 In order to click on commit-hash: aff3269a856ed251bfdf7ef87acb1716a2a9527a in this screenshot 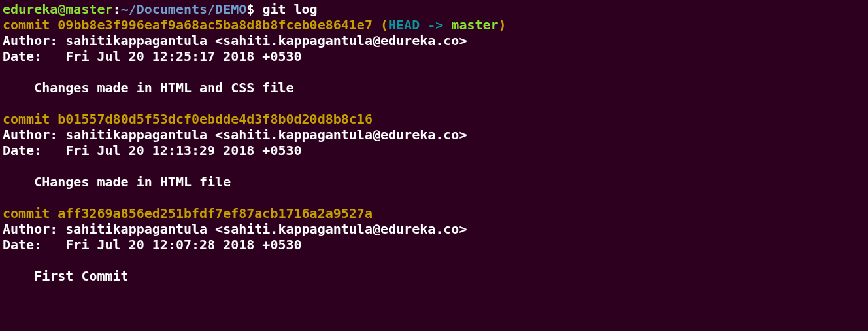, I will do `click(215, 213)`.